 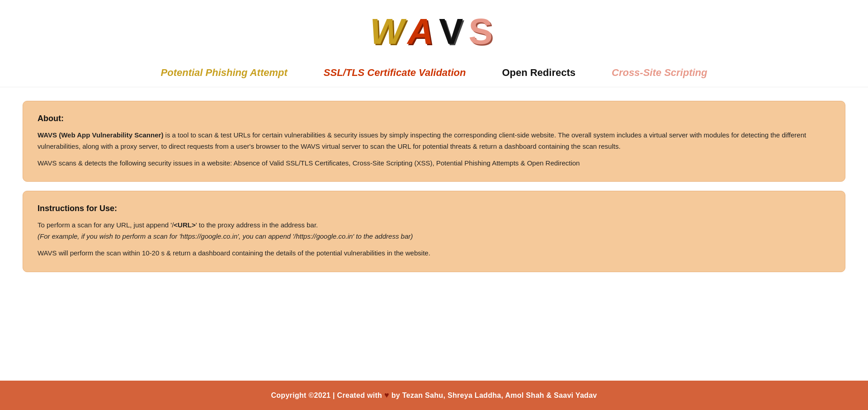 What do you see at coordinates (434, 253) in the screenshot?
I see `instructions-para3: WAVS will perform the scan within 10-20 …` at bounding box center [434, 253].